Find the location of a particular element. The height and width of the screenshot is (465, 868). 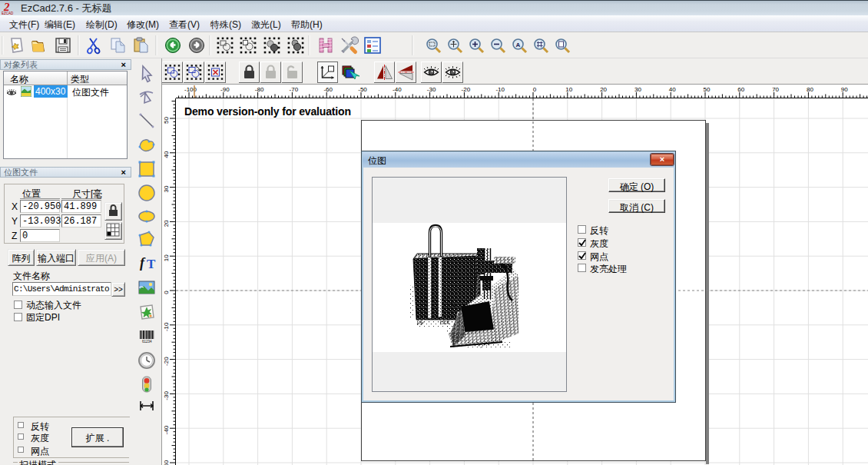

svg-text:Demo version-only for evaluati: Demo version-only for evaluation is located at coordinates (267, 111).